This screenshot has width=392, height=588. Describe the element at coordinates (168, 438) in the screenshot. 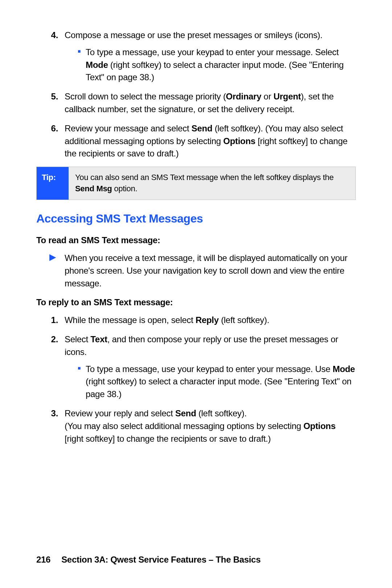

I see `text: [right softkey] to change the recipients…` at that location.